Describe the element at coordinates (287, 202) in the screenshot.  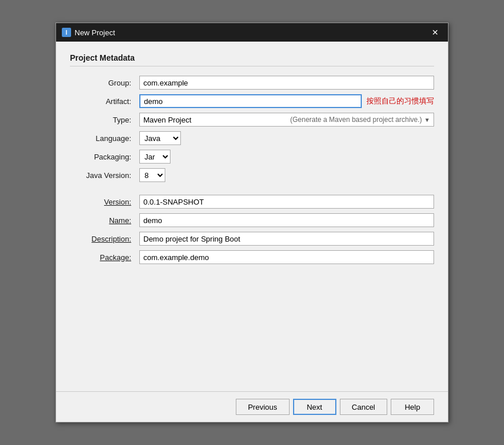
I see `version-input` at that location.